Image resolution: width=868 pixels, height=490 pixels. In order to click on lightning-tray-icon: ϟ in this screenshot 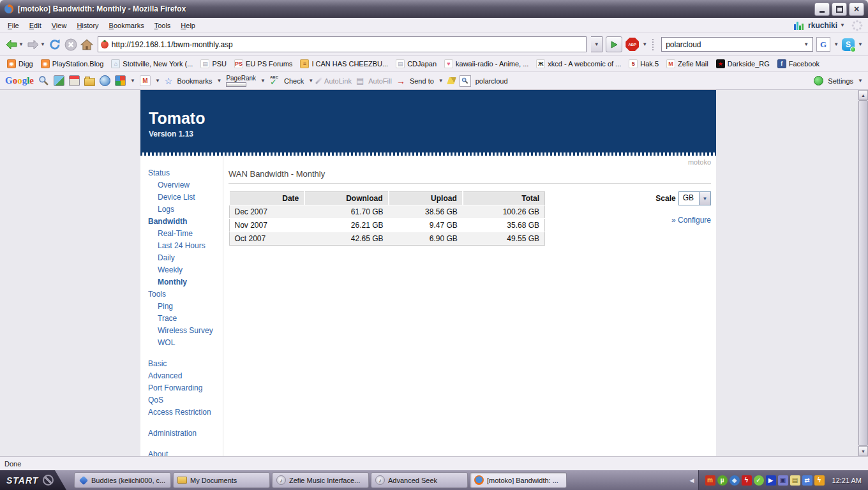, I will do `click(747, 480)`.